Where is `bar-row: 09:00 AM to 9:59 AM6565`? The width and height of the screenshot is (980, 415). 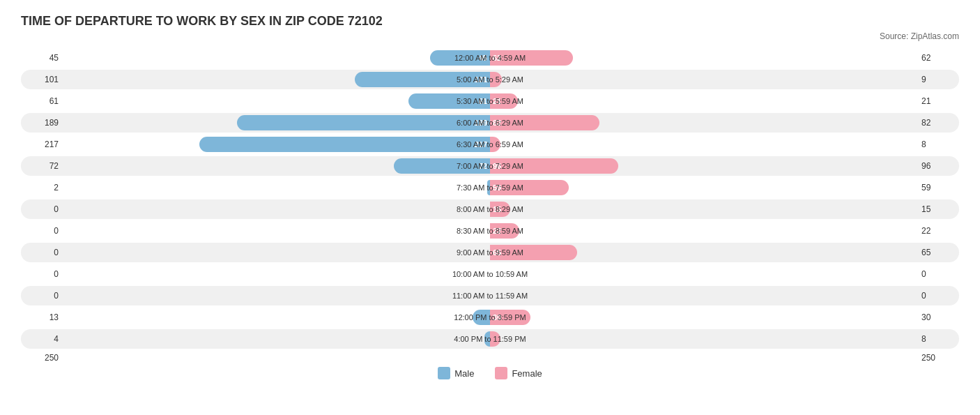 bar-row: 09:00 AM to 9:59 AM6565 is located at coordinates (490, 252).